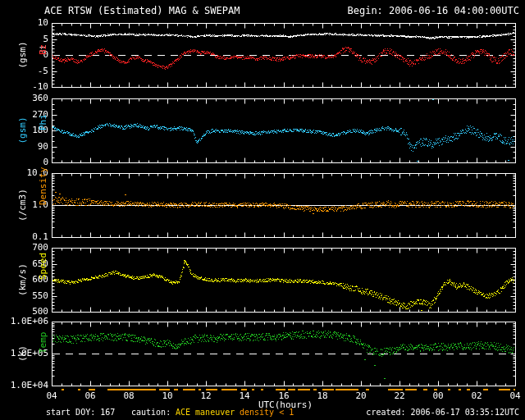 This screenshot has width=525, height=420. Describe the element at coordinates (206, 395) in the screenshot. I see `x-tick-label: 12` at that location.